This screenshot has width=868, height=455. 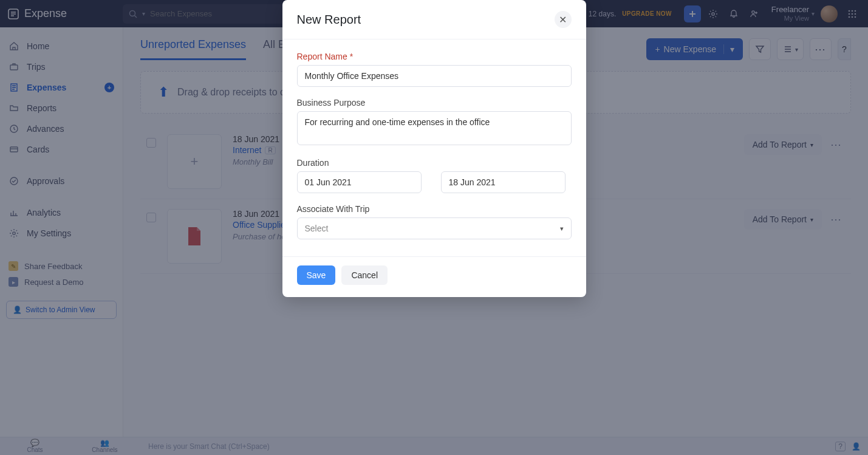 What do you see at coordinates (434, 56) in the screenshot?
I see `report-name-label: Report Name *` at bounding box center [434, 56].